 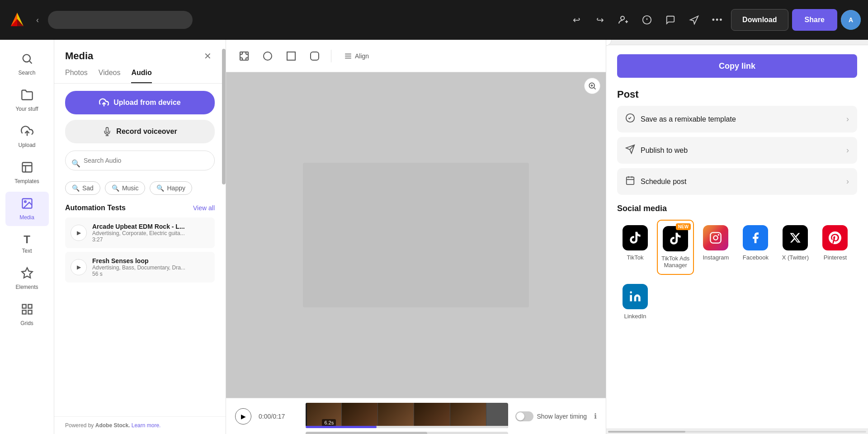 I want to click on new-badge: NEW, so click(x=684, y=227).